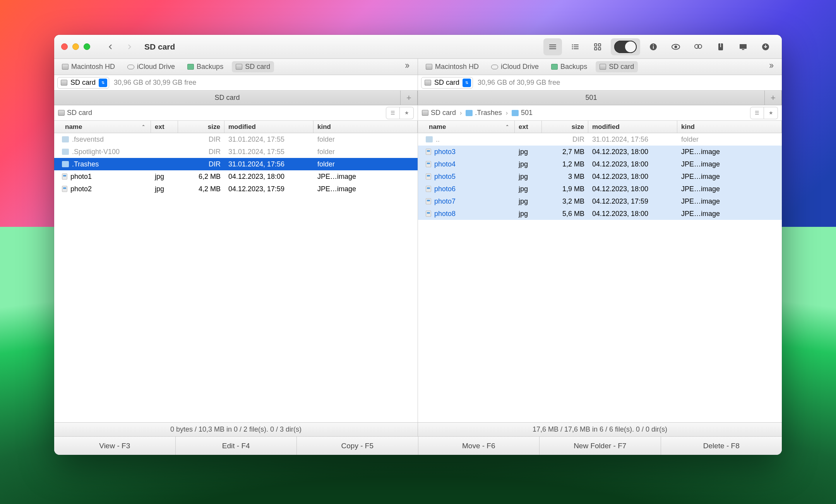  Describe the element at coordinates (110, 47) in the screenshot. I see `back-button` at that location.